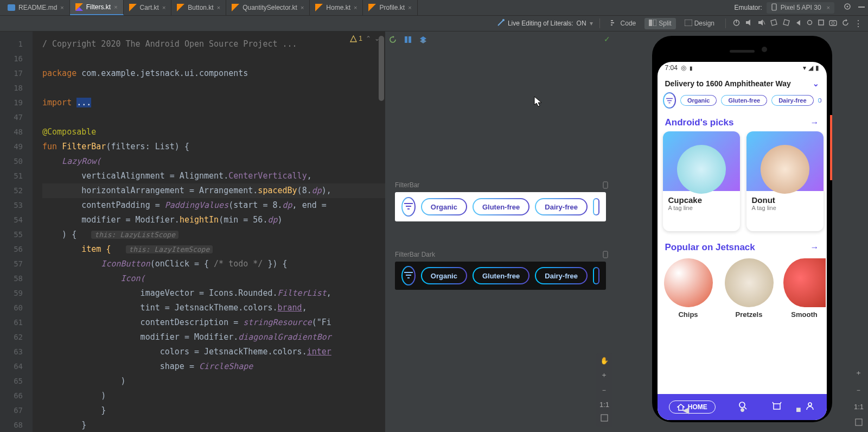  What do you see at coordinates (742, 68) in the screenshot?
I see `android-status-bar: 7:04 ◎ ▮ ▾ ◢ ▮` at bounding box center [742, 68].